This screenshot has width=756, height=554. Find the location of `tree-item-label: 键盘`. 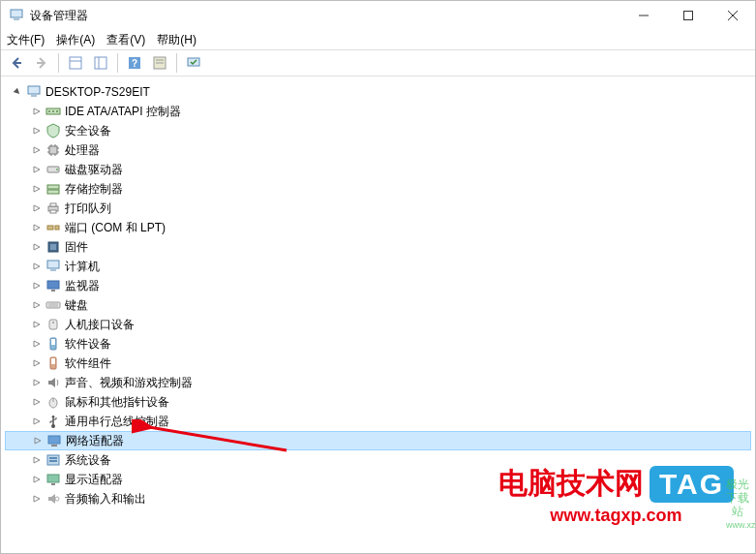

tree-item-label: 键盘 is located at coordinates (76, 305).